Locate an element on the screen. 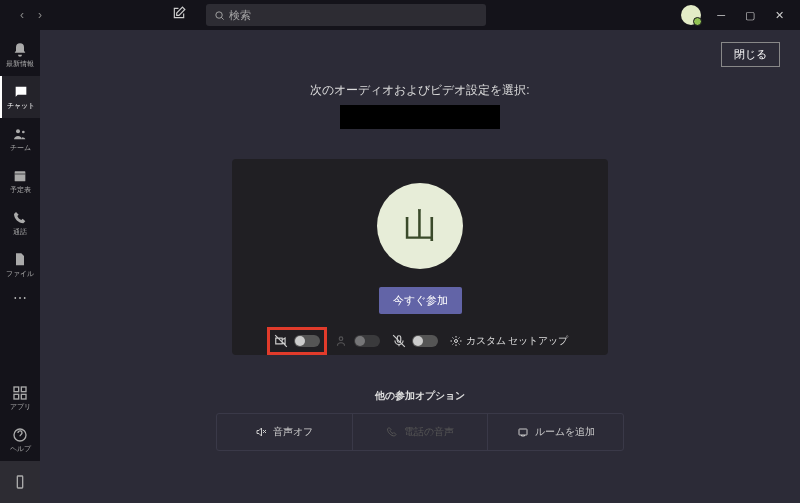  phone-audio-option: 電話の音声 is located at coordinates (420, 432).